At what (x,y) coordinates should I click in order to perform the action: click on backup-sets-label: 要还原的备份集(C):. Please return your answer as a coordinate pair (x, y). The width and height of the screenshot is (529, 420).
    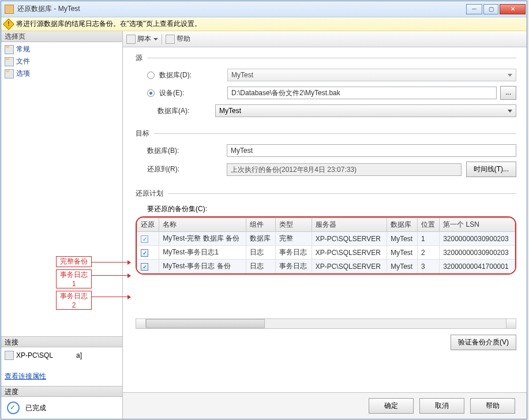
    Looking at the image, I should click on (332, 209).